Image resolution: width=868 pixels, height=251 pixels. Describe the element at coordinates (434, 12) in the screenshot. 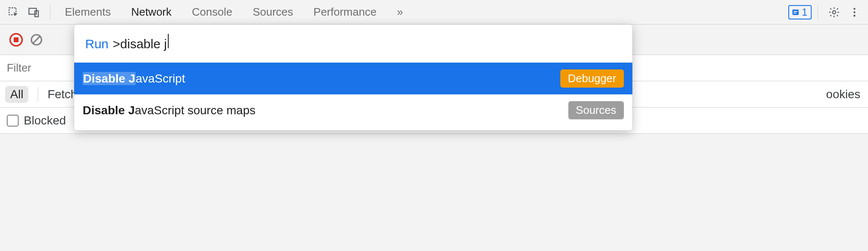

I see `devtools-topbar: Elements Network Console Sources Perform…` at that location.